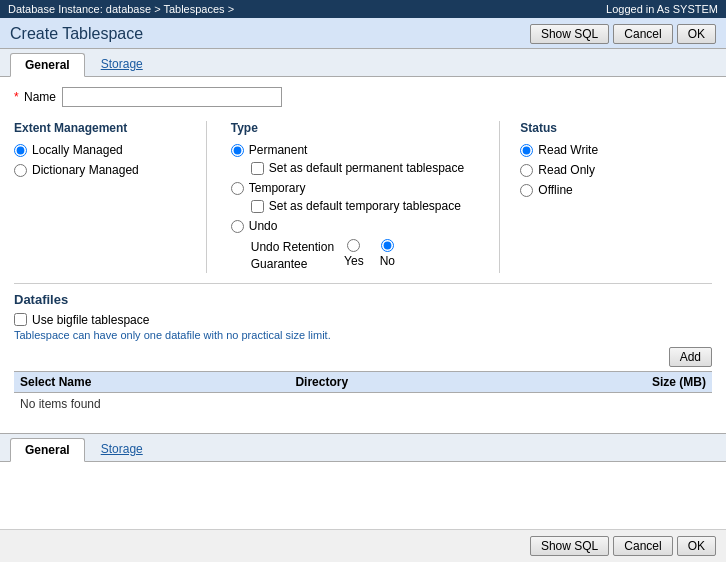  Describe the element at coordinates (363, 335) in the screenshot. I see `bigfile-note: Tablespace can have only one datafile wi…` at that location.